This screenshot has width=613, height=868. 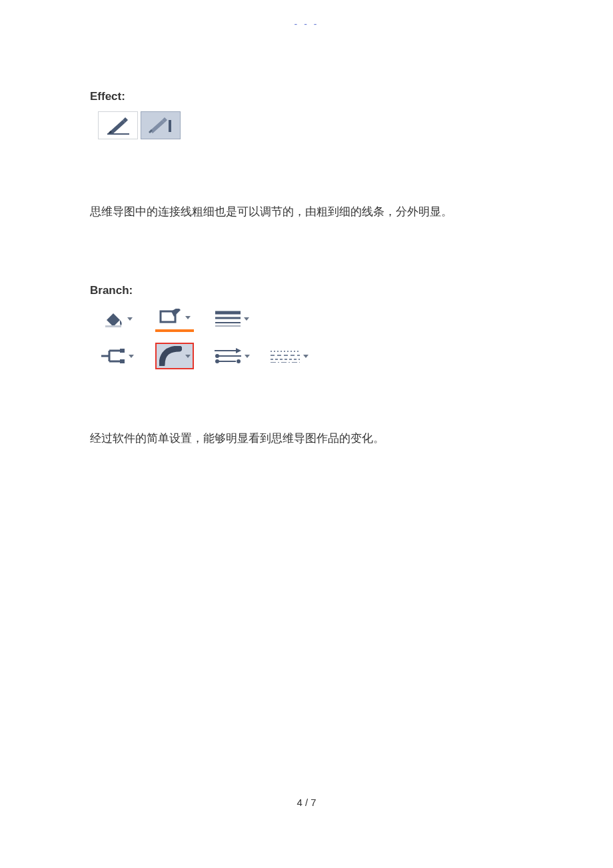 What do you see at coordinates (306, 24) in the screenshot?
I see `header-dashes: - - -` at bounding box center [306, 24].